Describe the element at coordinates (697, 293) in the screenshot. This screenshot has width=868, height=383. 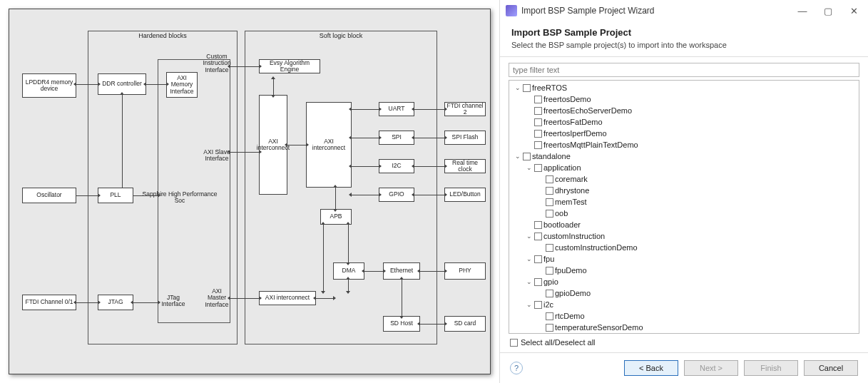
I see `tree-node: gpioDemo` at that location.